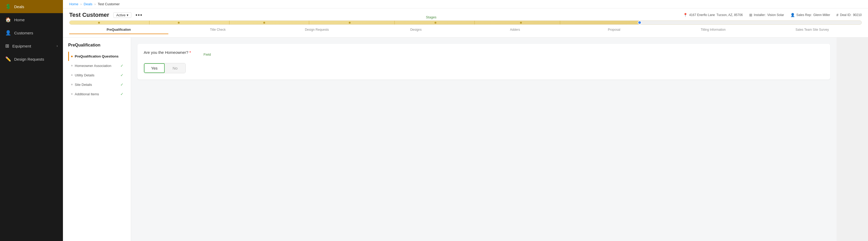 The image size is (868, 241). I want to click on installer-icon: ⊞, so click(751, 15).